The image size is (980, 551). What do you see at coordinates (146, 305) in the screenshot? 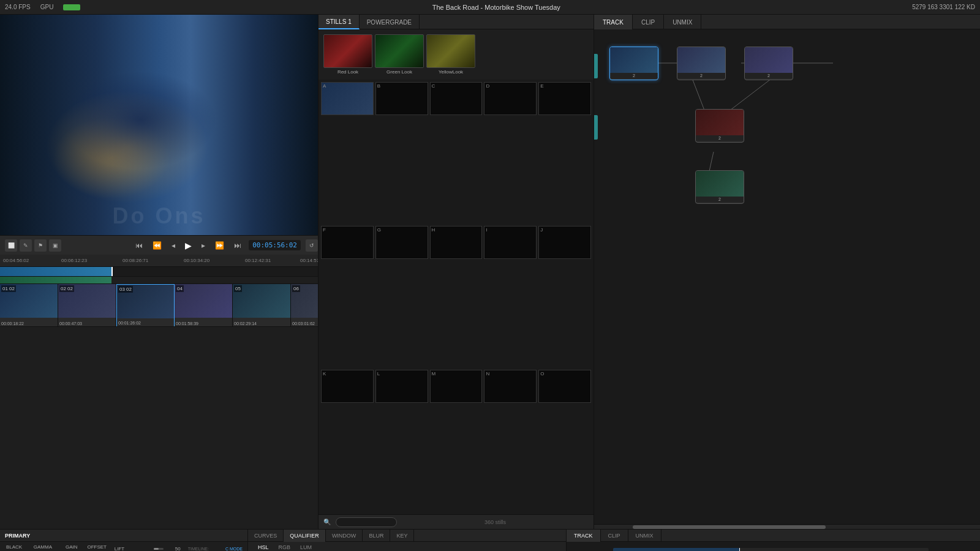
I see `clip-3: 03 02 00:01:26:02` at bounding box center [146, 305].